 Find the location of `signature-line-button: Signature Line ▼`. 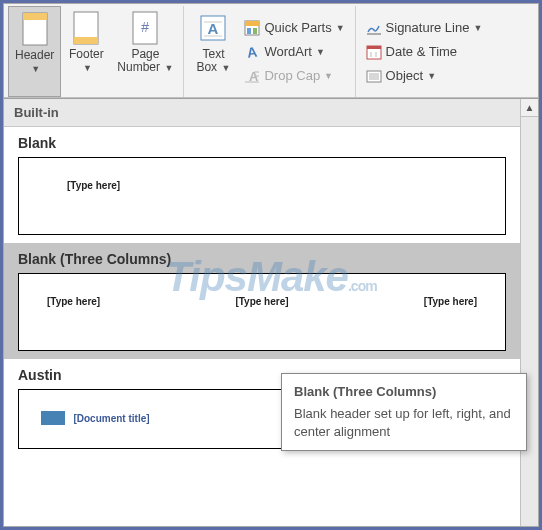

signature-line-button: Signature Line ▼ is located at coordinates (424, 28).